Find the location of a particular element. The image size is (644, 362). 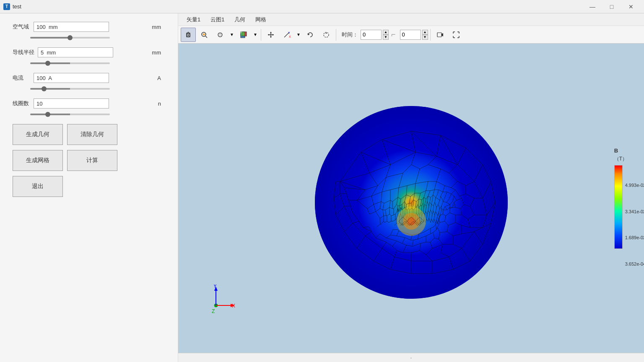

clear-geo-button: 清除几何 is located at coordinates (92, 134).